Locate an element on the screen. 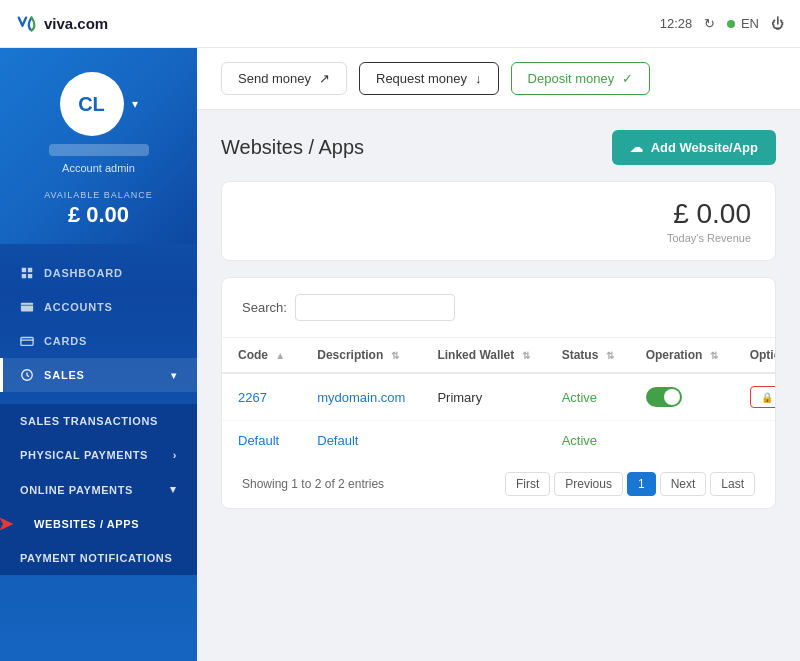 Image resolution: width=800 pixels, height=661 pixels. sidebar-item-dashboard: DASHBOARD is located at coordinates (98, 273).